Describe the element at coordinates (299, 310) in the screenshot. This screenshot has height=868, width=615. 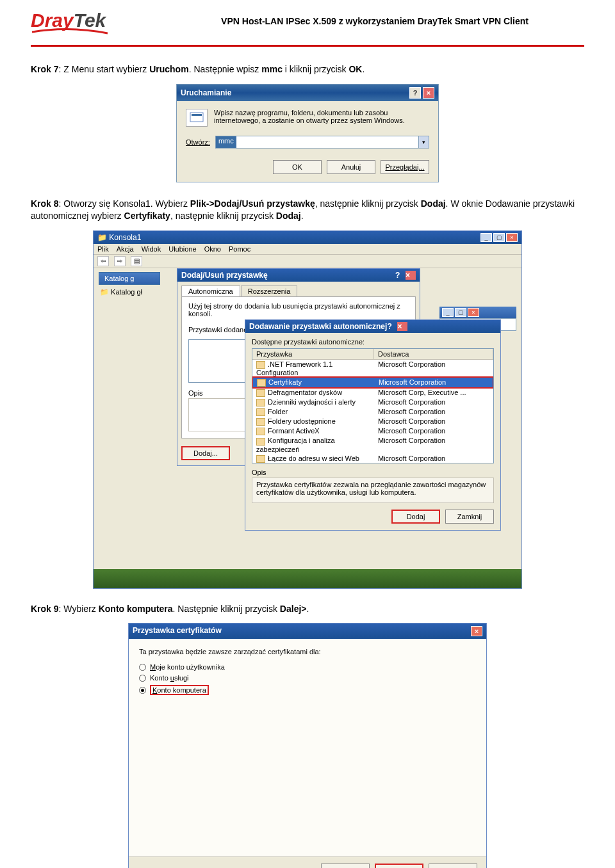
I see `addremove-note: Użyj tej strony do dodania lub usunięcia…` at that location.